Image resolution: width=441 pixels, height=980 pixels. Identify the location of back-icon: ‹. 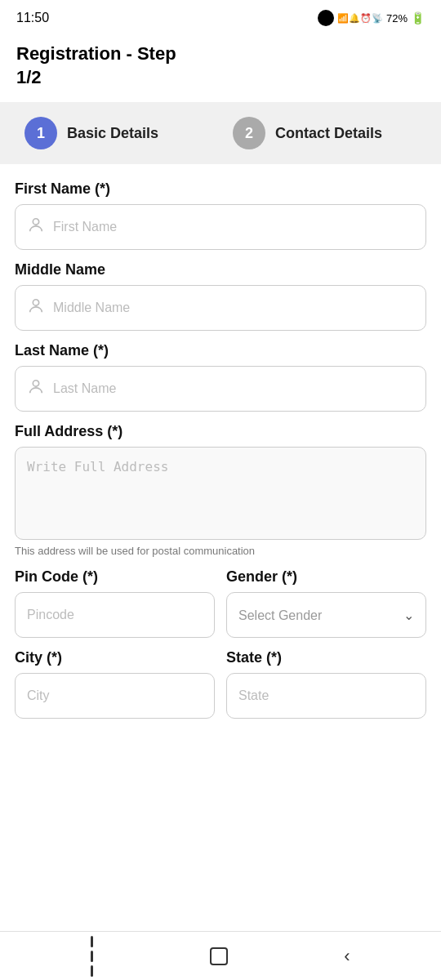
(346, 956).